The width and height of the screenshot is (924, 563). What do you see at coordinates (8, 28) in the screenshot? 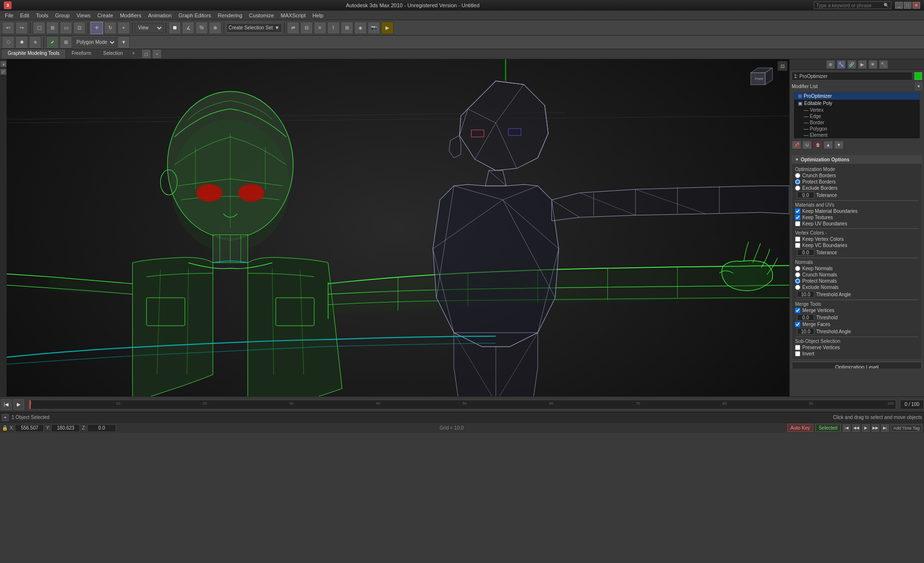
I see `undo-button: ↩` at bounding box center [8, 28].